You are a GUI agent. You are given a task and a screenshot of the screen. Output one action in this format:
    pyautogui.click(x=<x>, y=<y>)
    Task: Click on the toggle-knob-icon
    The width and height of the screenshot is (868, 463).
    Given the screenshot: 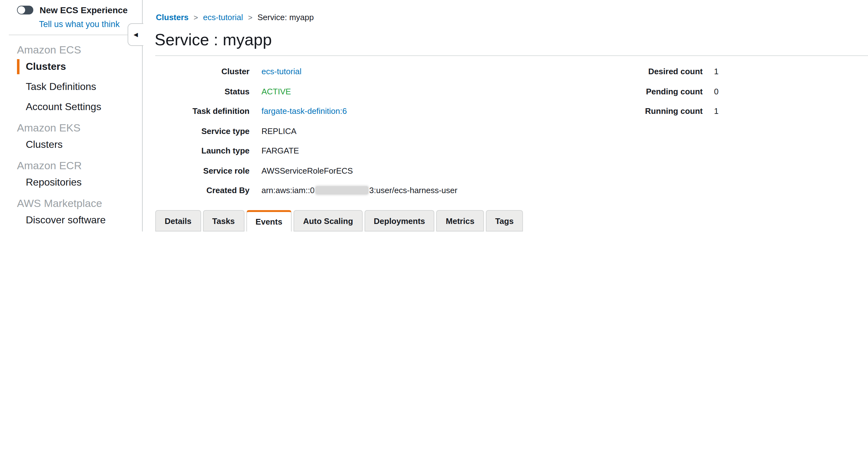 What is the action you would take?
    pyautogui.click(x=22, y=10)
    